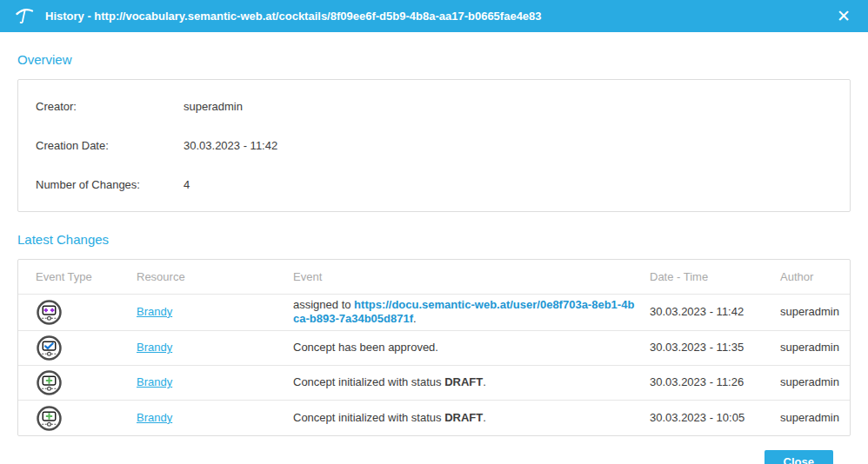 The height and width of the screenshot is (464, 868). I want to click on dialog-title: History - http://vocabulary.semantic-web…, so click(439, 16).